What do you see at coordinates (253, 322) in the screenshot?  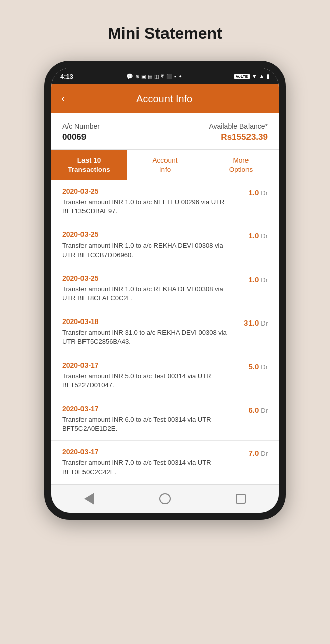 I see `txn-right: 31.0 Dr` at bounding box center [253, 322].